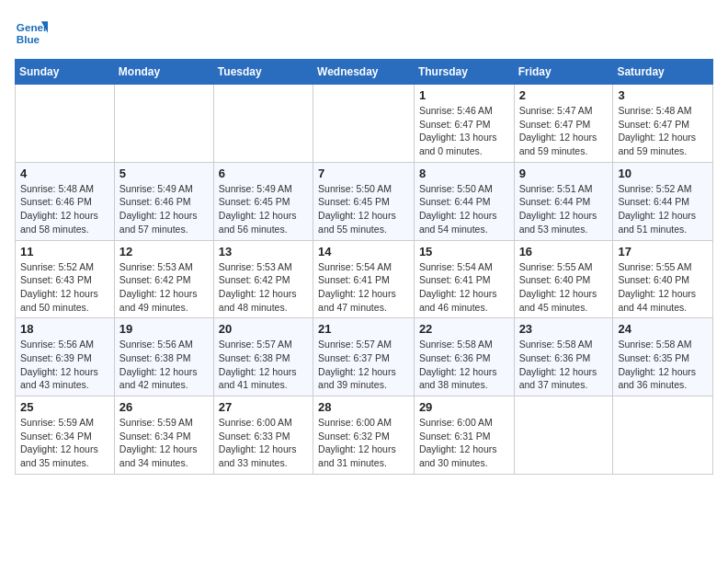  Describe the element at coordinates (364, 436) in the screenshot. I see `calendar-week-5: 25Sunrise: 5:59 AM Sunset: 6:34 PM Dayli…` at that location.